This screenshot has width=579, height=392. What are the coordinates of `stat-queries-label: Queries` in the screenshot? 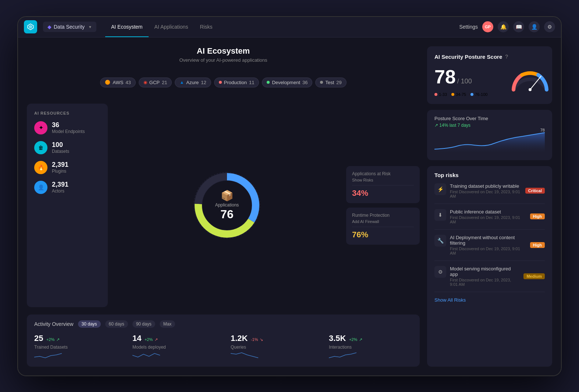 It's located at (272, 347).